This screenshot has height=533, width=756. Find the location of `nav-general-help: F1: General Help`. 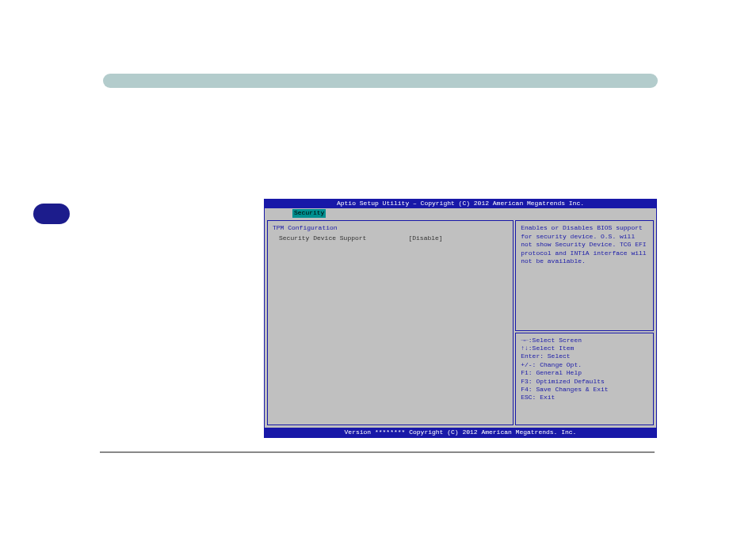

nav-general-help: F1: General Help is located at coordinates (585, 373).